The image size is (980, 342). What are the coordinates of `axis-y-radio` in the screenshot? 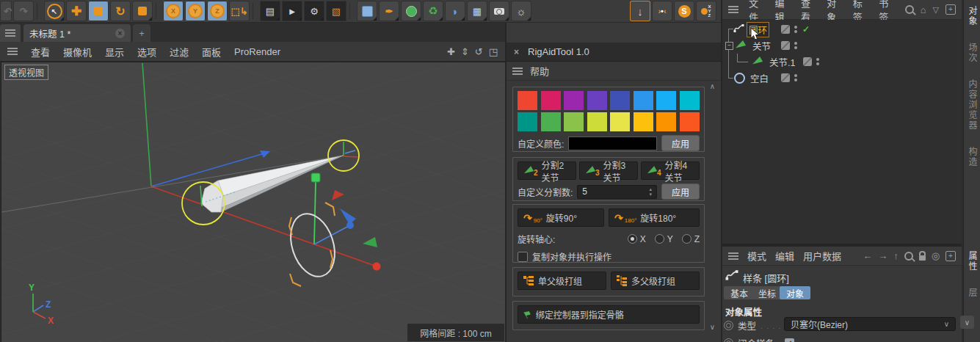 It's located at (659, 239).